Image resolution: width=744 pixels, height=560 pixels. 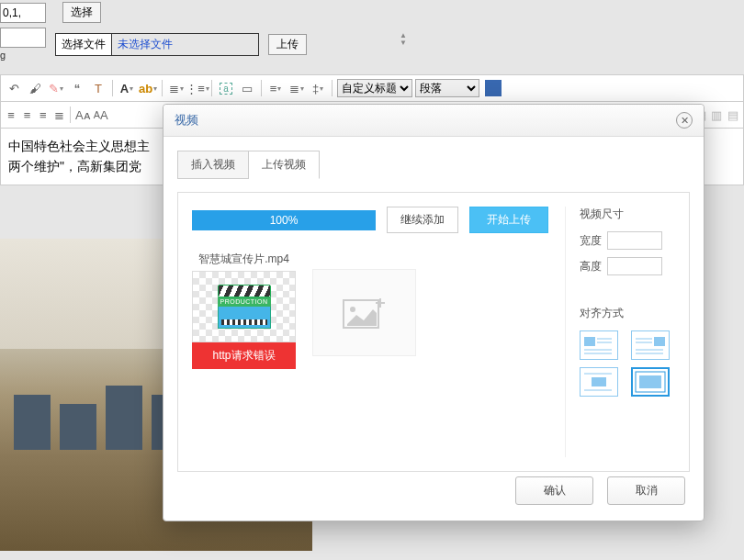 I want to click on dialog-title: 视频, so click(x=186, y=120).